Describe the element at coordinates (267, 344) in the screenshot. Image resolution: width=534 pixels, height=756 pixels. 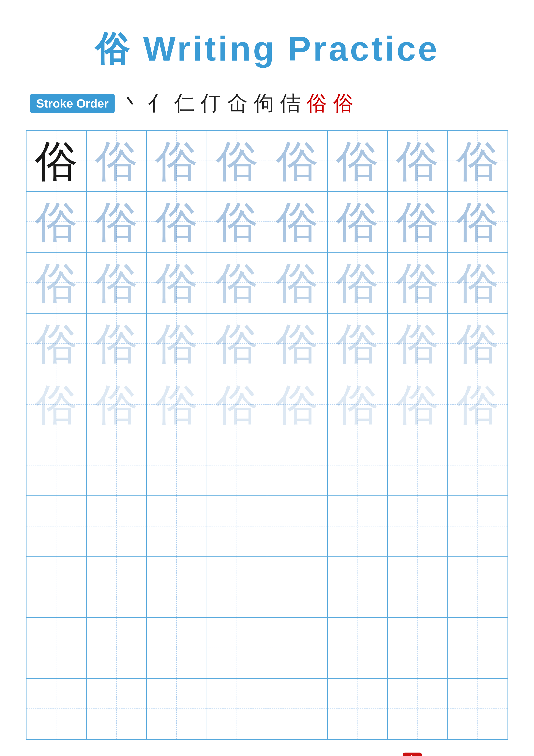
I see `grid-row-4: 俗 俗 俗 俗 俗 俗 俗 俗` at that location.